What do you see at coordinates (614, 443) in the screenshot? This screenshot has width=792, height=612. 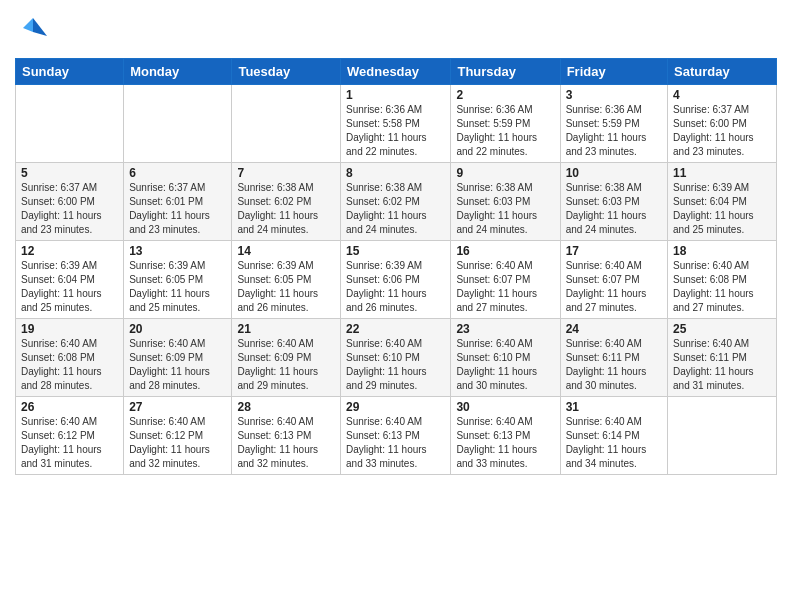 I see `day-info: Sunrise: 6:40 AM Sunset: 6:14 PM Dayligh…` at bounding box center [614, 443].